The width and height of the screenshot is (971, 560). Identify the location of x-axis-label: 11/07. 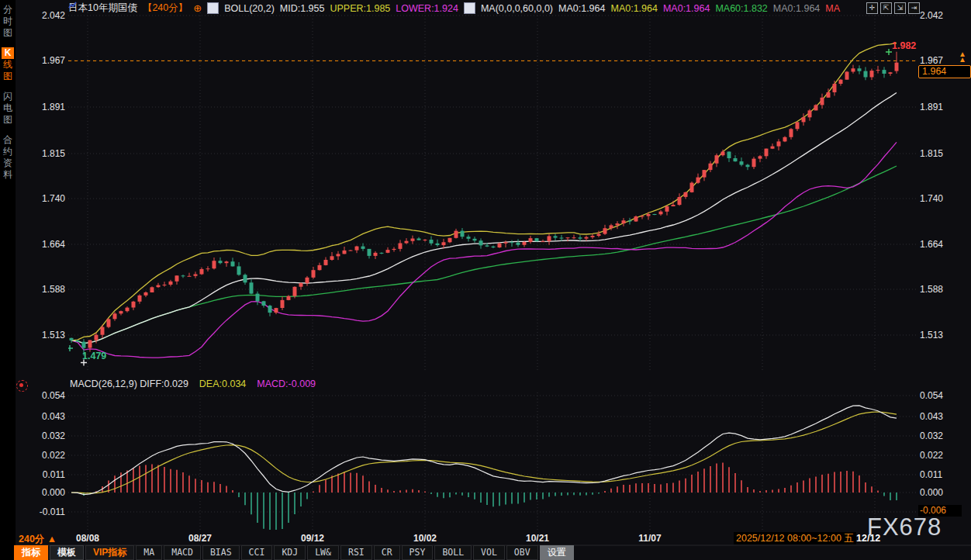
(650, 538).